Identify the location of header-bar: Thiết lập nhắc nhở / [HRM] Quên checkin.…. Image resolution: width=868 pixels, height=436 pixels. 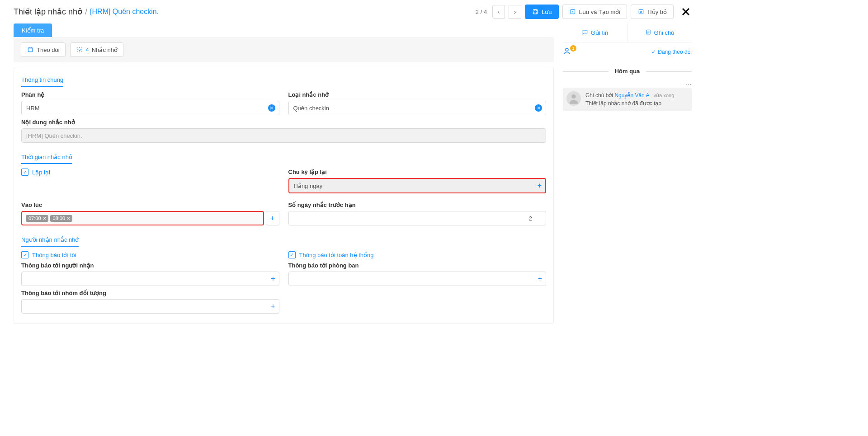
(353, 12).